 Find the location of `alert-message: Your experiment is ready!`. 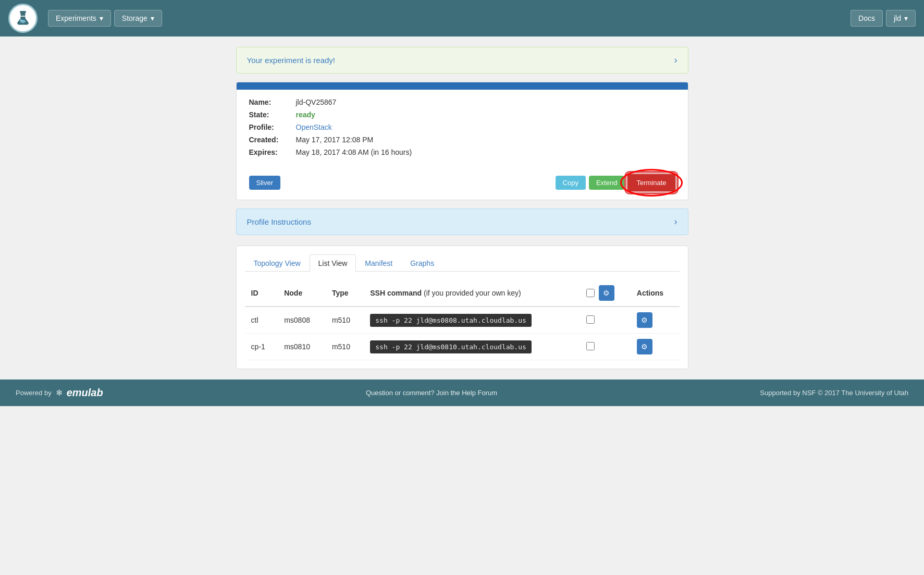

alert-message: Your experiment is ready! is located at coordinates (291, 60).